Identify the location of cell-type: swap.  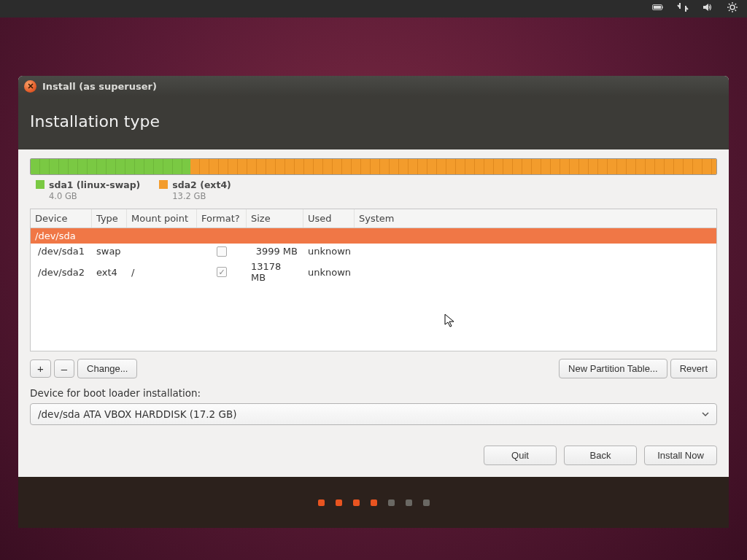
(109, 251).